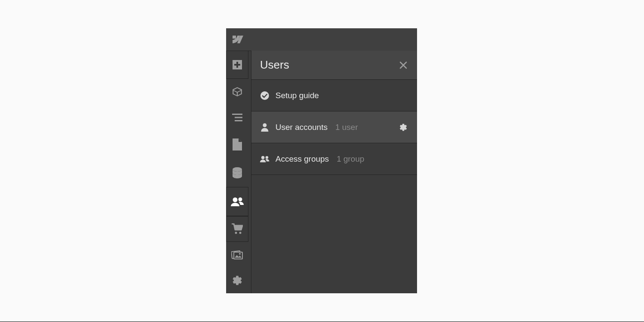 Image resolution: width=644 pixels, height=322 pixels. Describe the element at coordinates (265, 127) in the screenshot. I see `user-icon` at that location.